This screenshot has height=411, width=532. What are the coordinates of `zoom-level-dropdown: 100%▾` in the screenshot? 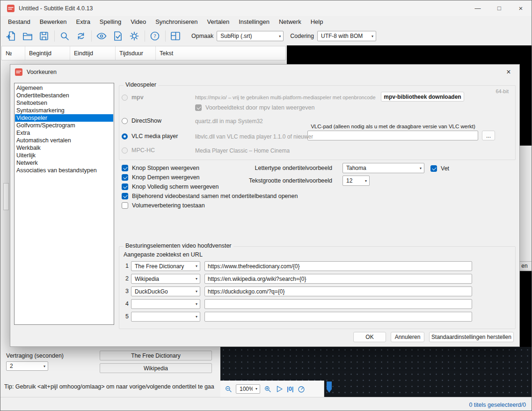 It's located at (248, 389).